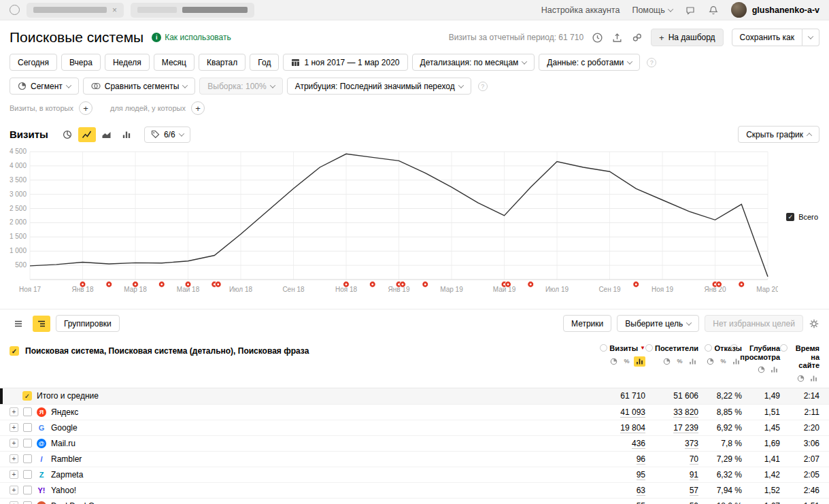 This screenshot has width=829, height=504. What do you see at coordinates (75, 10) in the screenshot?
I see `redacted-counter-tab` at bounding box center [75, 10].